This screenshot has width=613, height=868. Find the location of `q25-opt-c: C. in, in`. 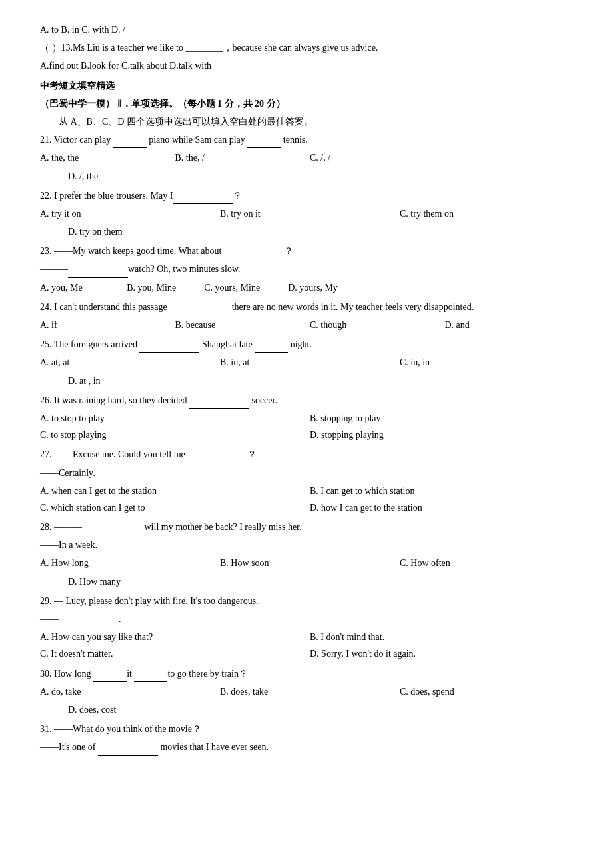

q25-opt-c: C. in, in is located at coordinates (486, 363).